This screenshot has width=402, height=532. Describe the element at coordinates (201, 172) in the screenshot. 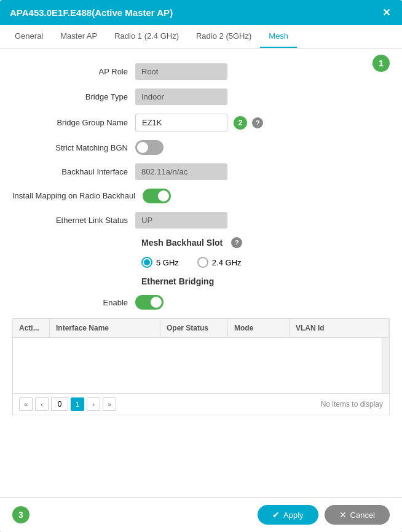

I see `backhaul-interface-row: Backhaul Interface` at that location.